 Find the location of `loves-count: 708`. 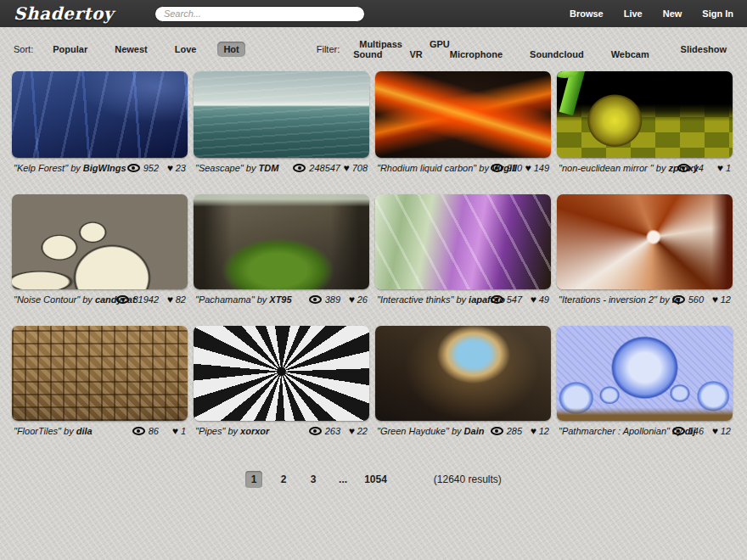

loves-count: 708 is located at coordinates (360, 168).